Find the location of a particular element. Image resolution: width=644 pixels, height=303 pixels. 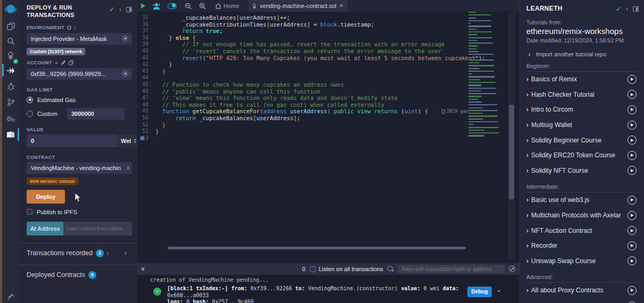

deployed-contracts-row: Deployed Contracts 0 is located at coordinates (79, 275).